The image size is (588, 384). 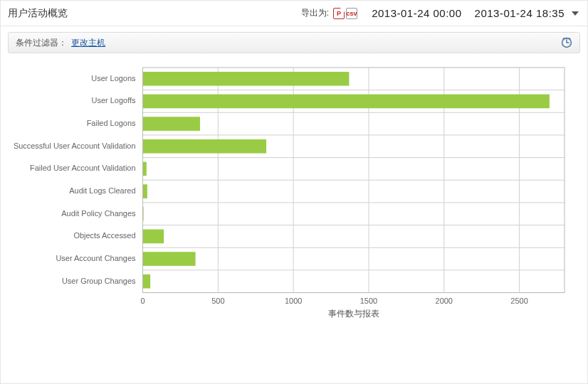 What do you see at coordinates (315, 13) in the screenshot?
I see `export-label: 导出为:` at bounding box center [315, 13].